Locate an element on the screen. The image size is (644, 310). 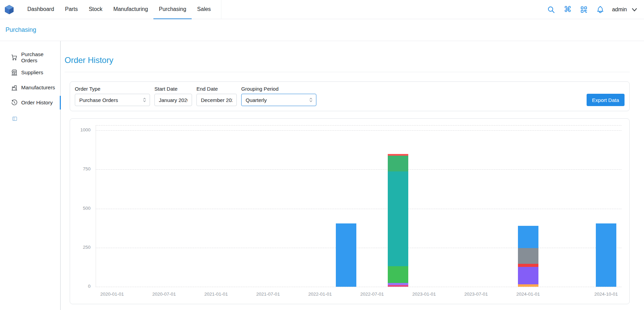
command-palette-icon: ⌘ is located at coordinates (567, 10).